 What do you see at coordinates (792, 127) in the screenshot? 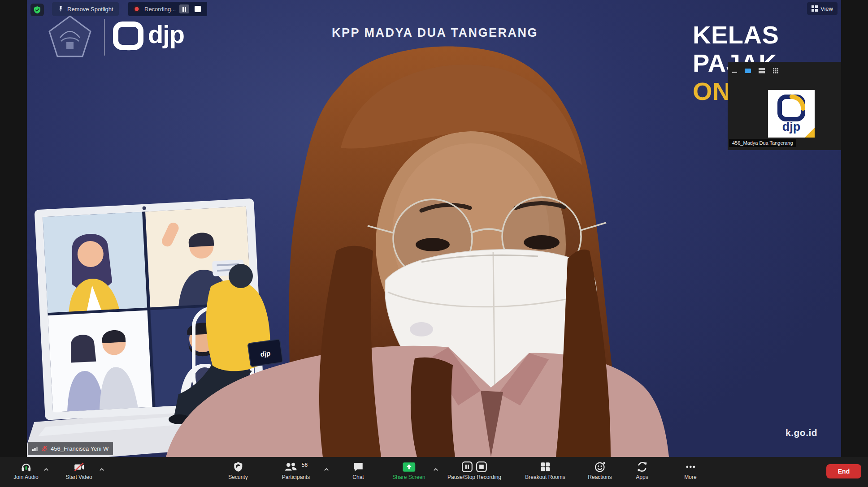
I see `djp-thumbnail-text: djp` at bounding box center [792, 127].